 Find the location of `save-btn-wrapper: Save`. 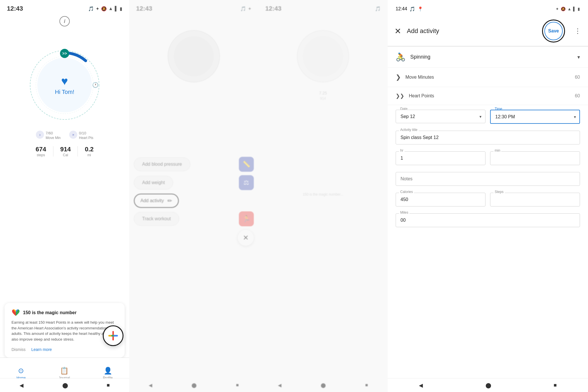

save-btn-wrapper: Save is located at coordinates (554, 31).